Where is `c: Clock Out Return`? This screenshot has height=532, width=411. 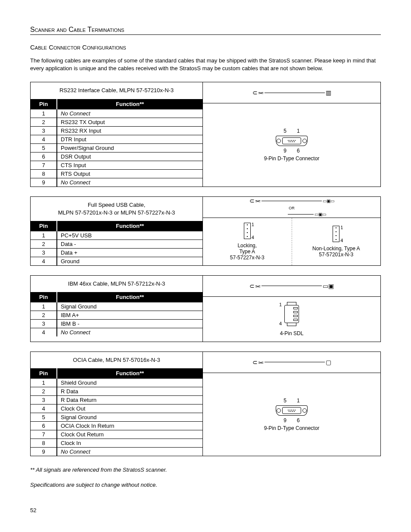
c: Clock Out Return is located at coordinates (130, 435).